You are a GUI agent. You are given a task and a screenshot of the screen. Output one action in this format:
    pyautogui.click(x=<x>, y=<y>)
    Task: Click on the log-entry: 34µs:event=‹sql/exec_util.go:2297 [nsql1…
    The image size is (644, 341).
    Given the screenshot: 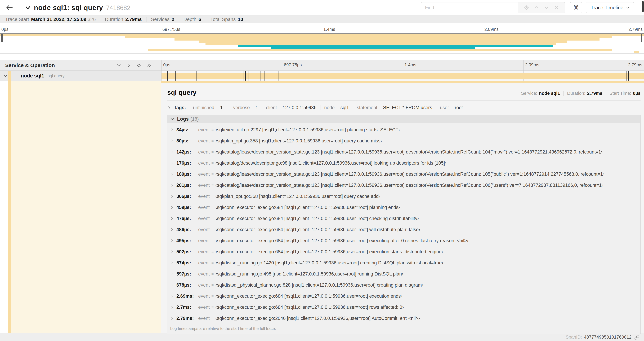 What is the action you would take?
    pyautogui.click(x=405, y=130)
    